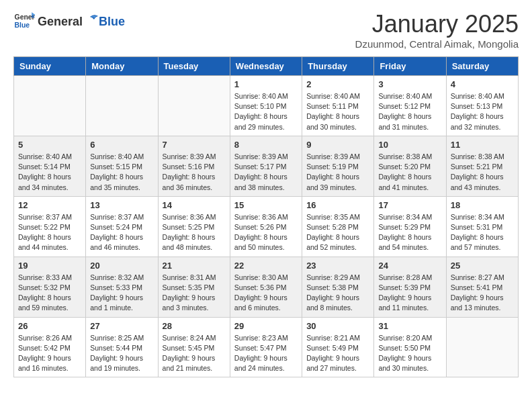  What do you see at coordinates (482, 172) in the screenshot?
I see `day-info: Sunrise: 8:38 AM Sunset: 5:21 PM Dayligh…` at bounding box center [482, 172].